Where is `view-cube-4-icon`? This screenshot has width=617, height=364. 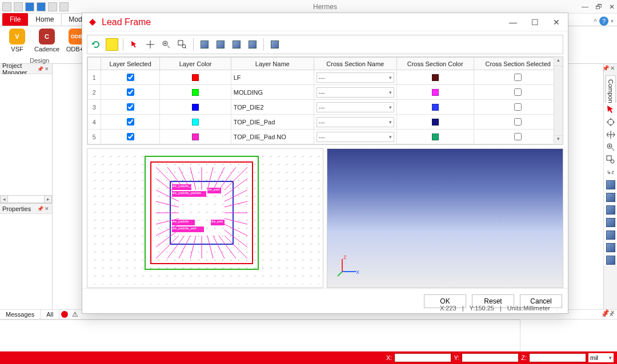
view-cube-4-icon is located at coordinates (611, 223).